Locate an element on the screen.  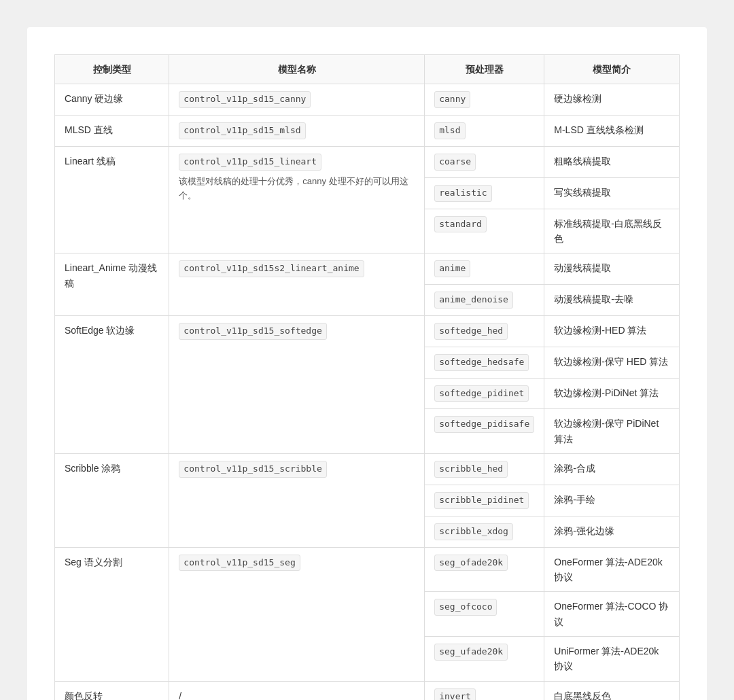
control-type-cell: Lineart 线稿 is located at coordinates (112, 200).